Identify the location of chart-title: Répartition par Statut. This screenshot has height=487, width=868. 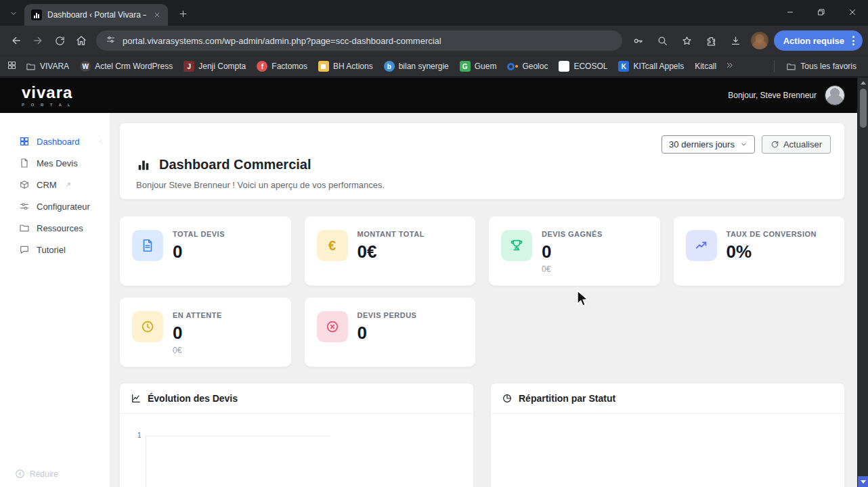
(567, 398).